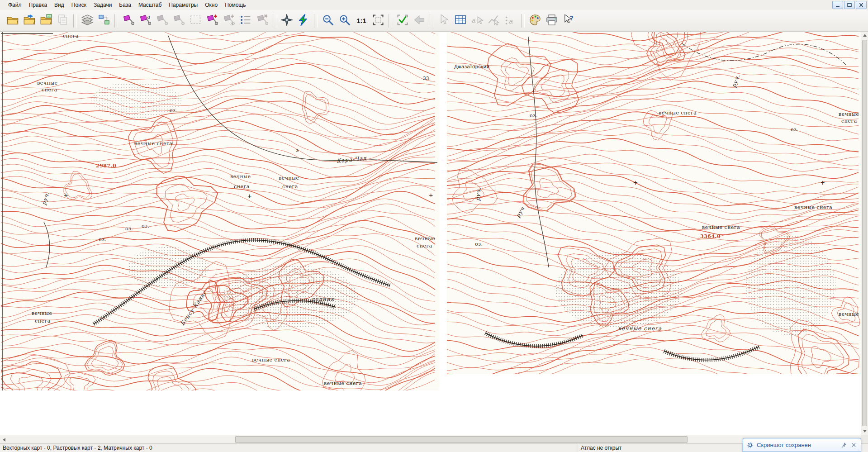  Describe the element at coordinates (195, 21) in the screenshot. I see `select-area-button` at that location.